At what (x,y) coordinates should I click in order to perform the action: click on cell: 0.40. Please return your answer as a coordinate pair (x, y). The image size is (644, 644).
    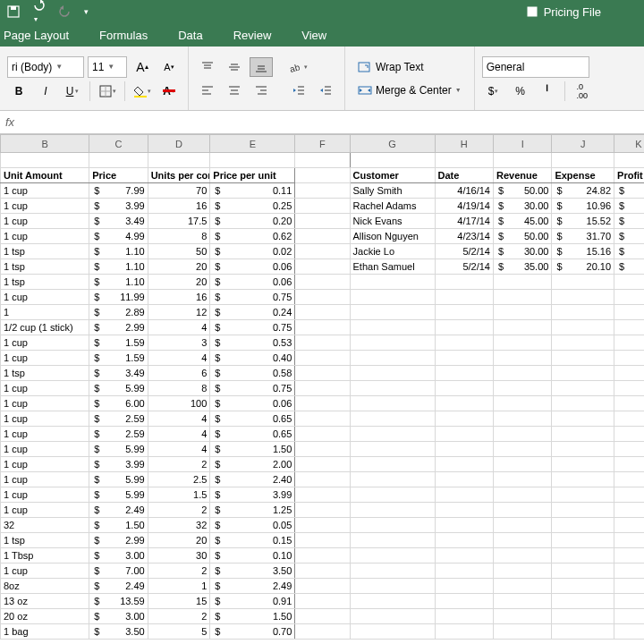
    Looking at the image, I should click on (252, 358).